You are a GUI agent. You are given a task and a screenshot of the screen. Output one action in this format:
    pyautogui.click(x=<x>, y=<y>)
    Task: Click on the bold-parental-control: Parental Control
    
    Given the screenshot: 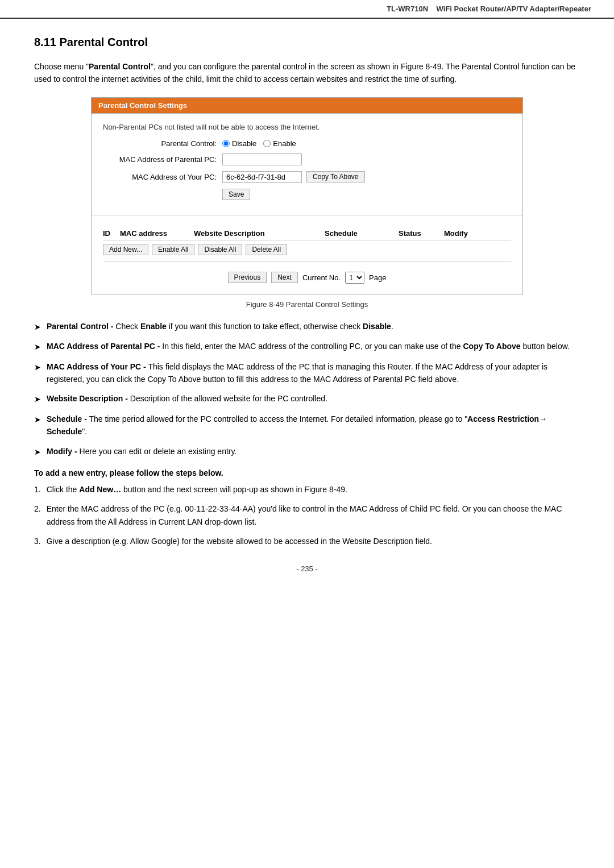 What is the action you would take?
    pyautogui.click(x=119, y=67)
    